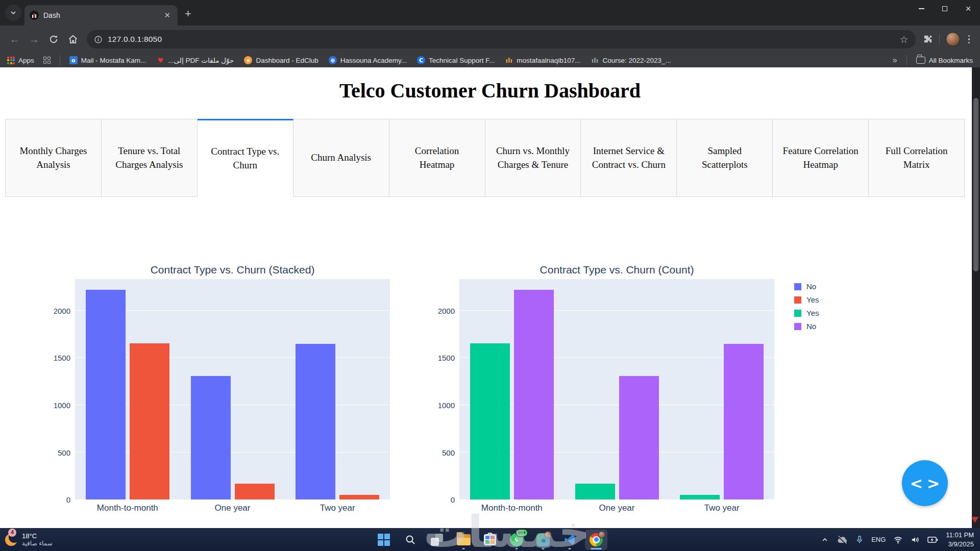 This screenshot has height=551, width=980. Describe the element at coordinates (59, 540) in the screenshot. I see `taskbar-weather-widget: 4 18°C سماء صافية` at that location.